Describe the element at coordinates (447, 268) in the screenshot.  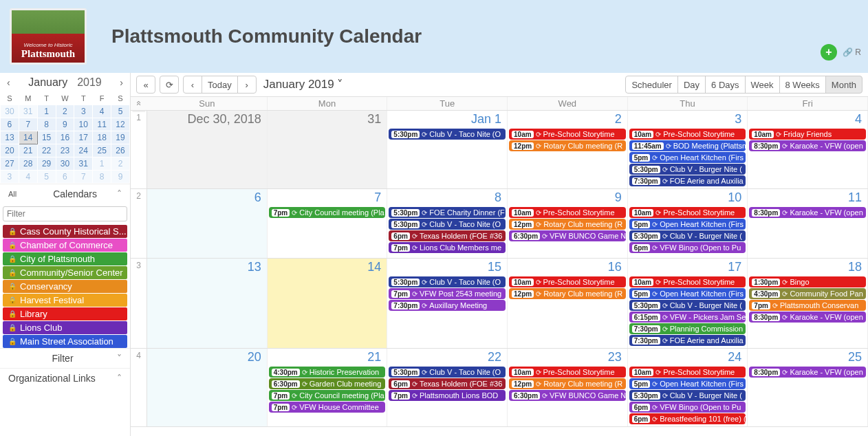
I see `date-label: 15` at that location.